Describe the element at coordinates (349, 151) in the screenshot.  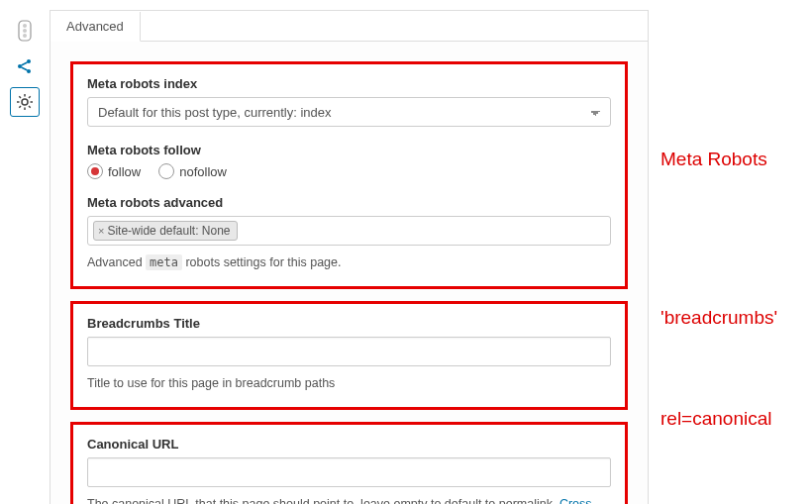
I see `meta-robots-follow-label: Meta robots follow` at that location.